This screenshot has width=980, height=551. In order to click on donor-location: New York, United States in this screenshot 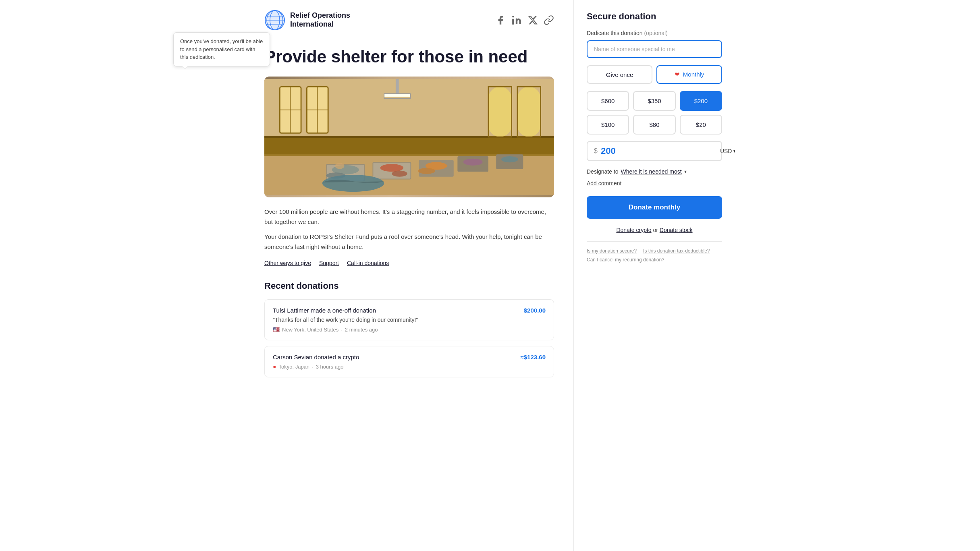, I will do `click(310, 329)`.